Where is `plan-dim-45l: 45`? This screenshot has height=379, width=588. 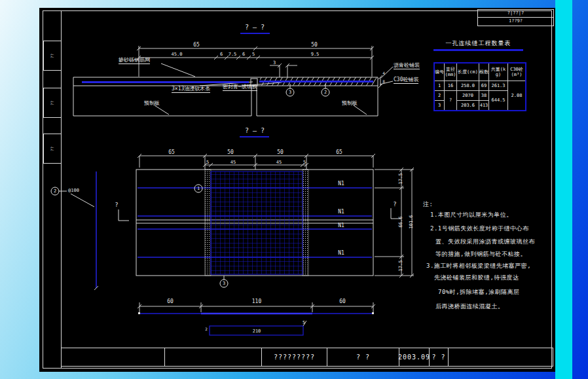 plan-dim-45l: 45 is located at coordinates (233, 162).